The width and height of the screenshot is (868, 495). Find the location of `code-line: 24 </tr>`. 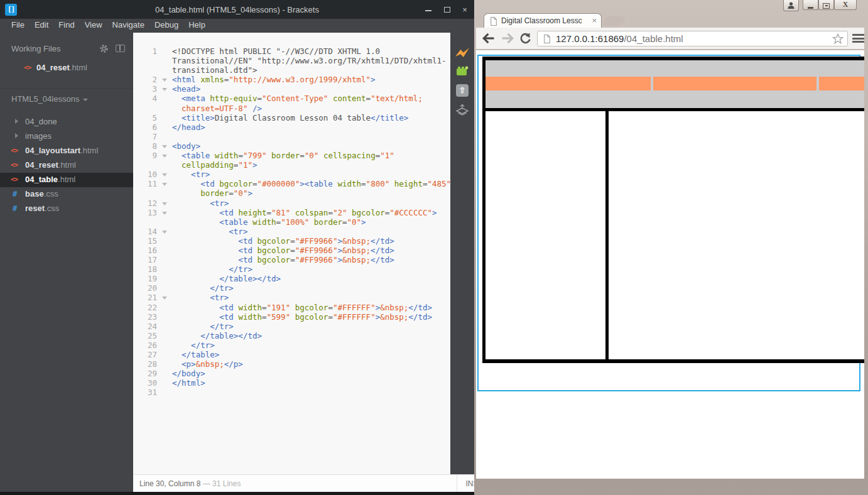

code-line: 24 </tr> is located at coordinates (291, 327).